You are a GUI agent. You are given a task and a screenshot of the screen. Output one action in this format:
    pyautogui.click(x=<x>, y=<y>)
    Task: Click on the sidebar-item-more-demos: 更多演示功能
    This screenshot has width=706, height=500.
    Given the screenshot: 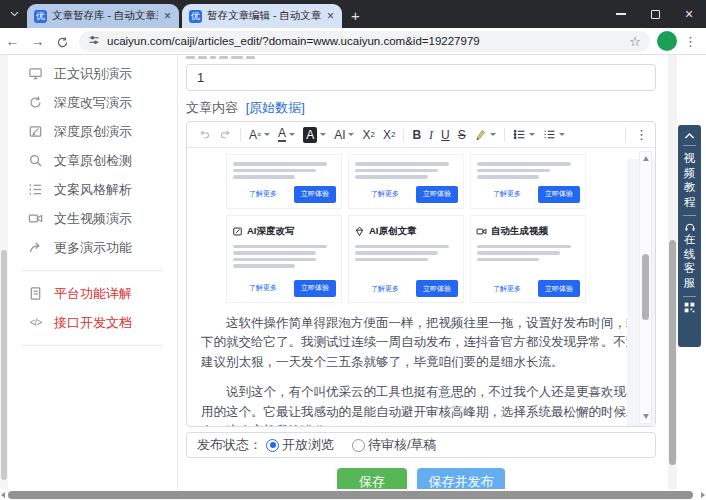 What is the action you would take?
    pyautogui.click(x=92, y=248)
    